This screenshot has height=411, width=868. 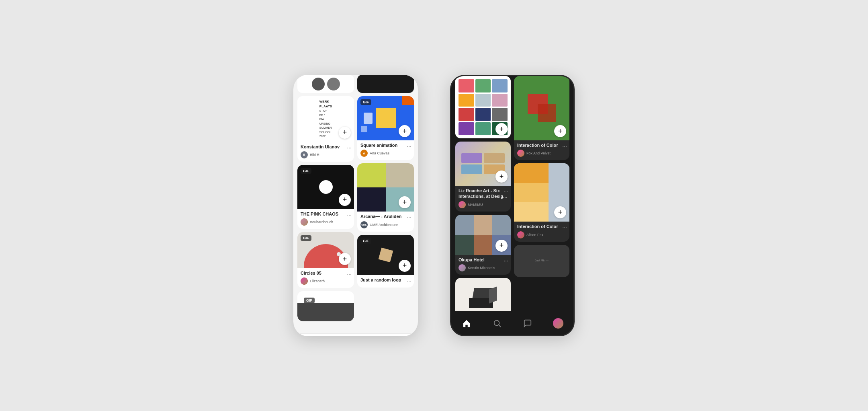 What do you see at coordinates (497, 323) in the screenshot?
I see `search-nav-dark` at bounding box center [497, 323].